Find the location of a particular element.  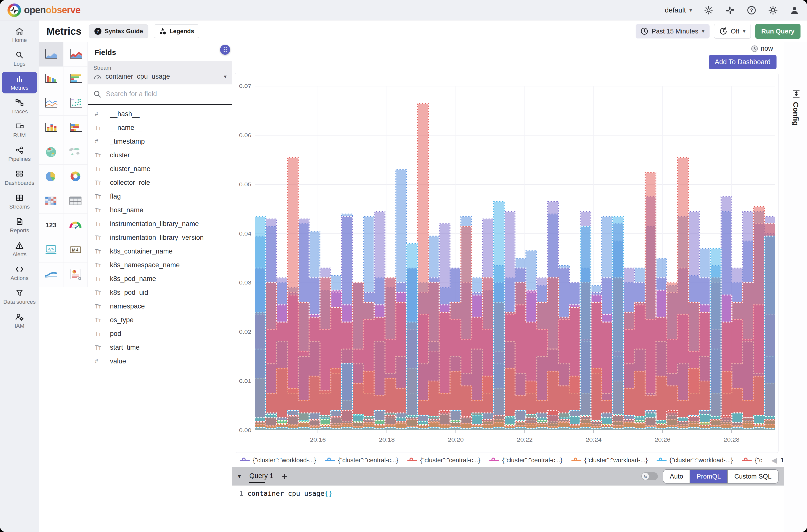

legend-item-6: {"c is located at coordinates (752, 460).